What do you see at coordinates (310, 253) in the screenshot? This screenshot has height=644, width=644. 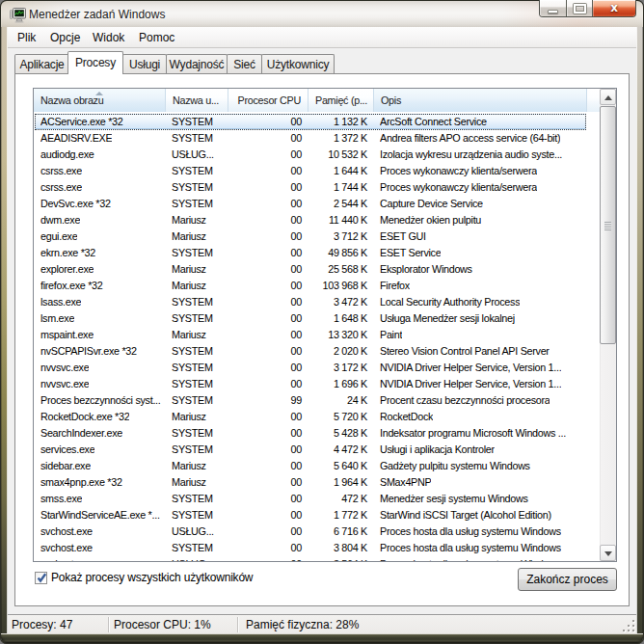 I see `process-row: ekrn.exe *32SYSTEM0049 856 KESET Service` at bounding box center [310, 253].